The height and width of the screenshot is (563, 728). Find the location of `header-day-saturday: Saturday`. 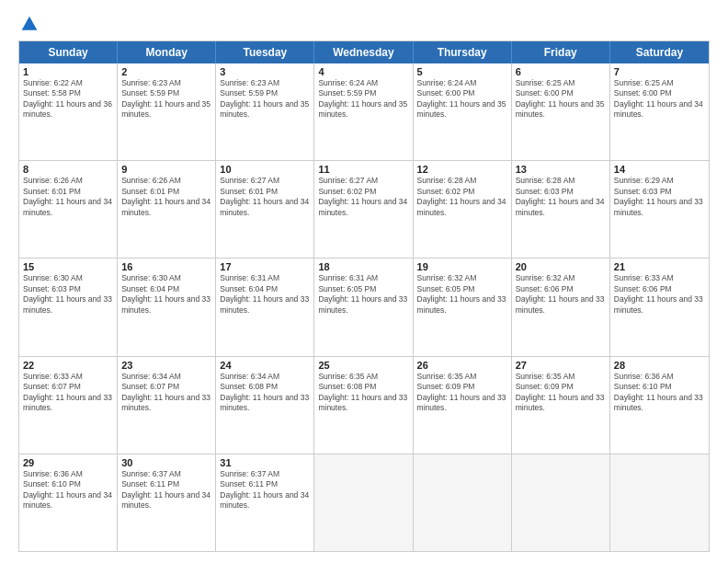

header-day-saturday: Saturday is located at coordinates (660, 52).